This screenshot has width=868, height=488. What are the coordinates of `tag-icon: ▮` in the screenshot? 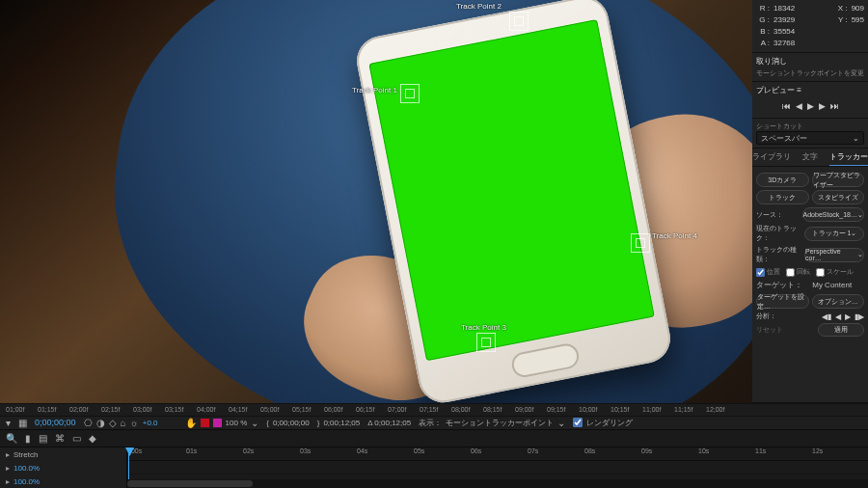 It's located at (28, 438).